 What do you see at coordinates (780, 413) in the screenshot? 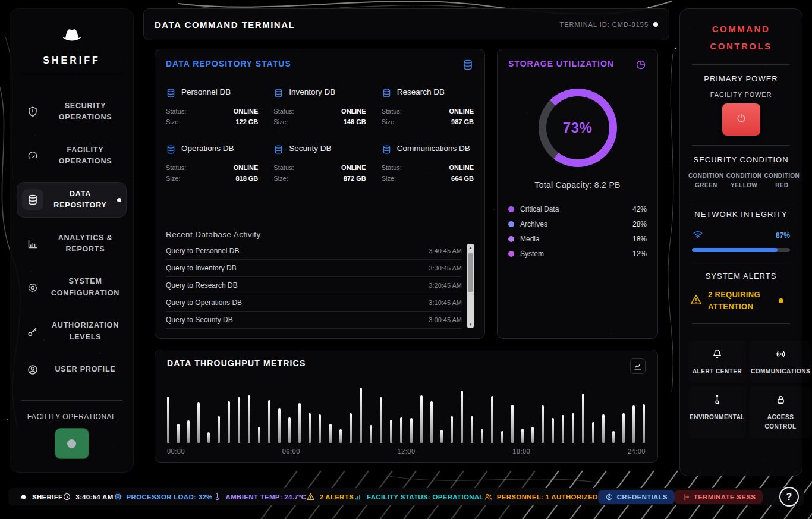
I see `access-control-button: ACCESS CONTROL` at bounding box center [780, 413].